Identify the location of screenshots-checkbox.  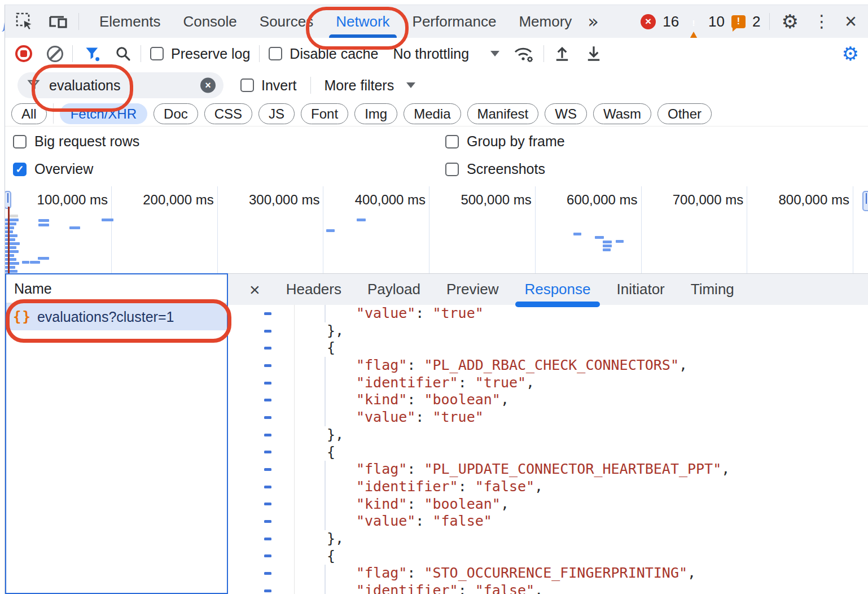
(452, 169).